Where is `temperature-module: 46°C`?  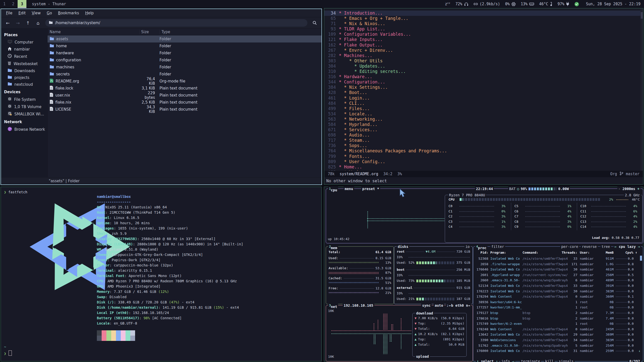 temperature-module: 46°C is located at coordinates (546, 4).